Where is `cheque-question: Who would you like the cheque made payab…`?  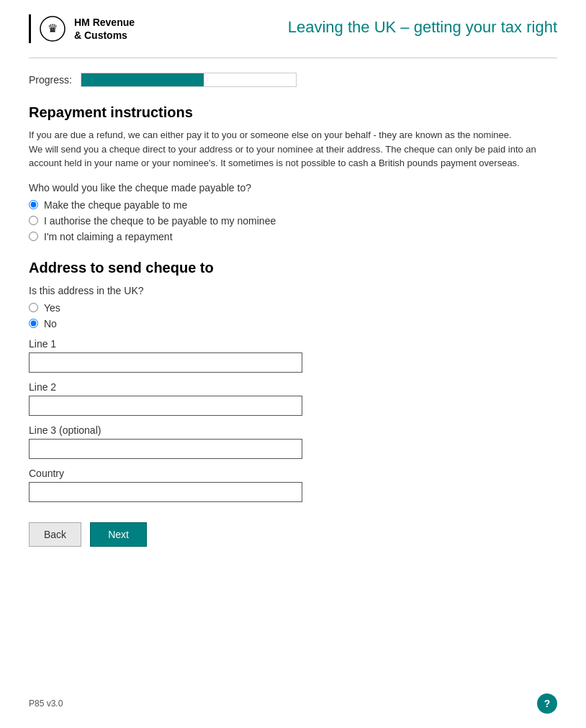
cheque-question: Who would you like the cheque made payab… is located at coordinates (293, 188).